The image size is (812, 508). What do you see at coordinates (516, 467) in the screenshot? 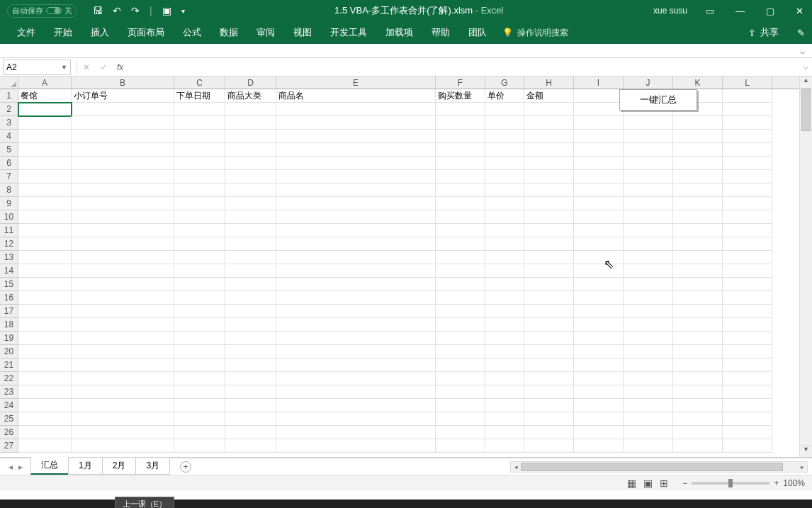
I see `scroll-left-icon: ◂` at bounding box center [516, 467].